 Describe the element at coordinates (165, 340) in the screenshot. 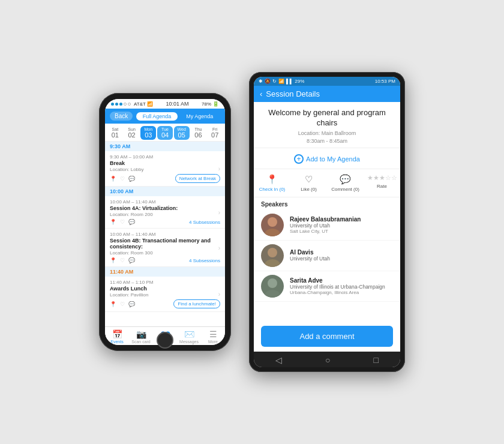

I see `home-button` at that location.